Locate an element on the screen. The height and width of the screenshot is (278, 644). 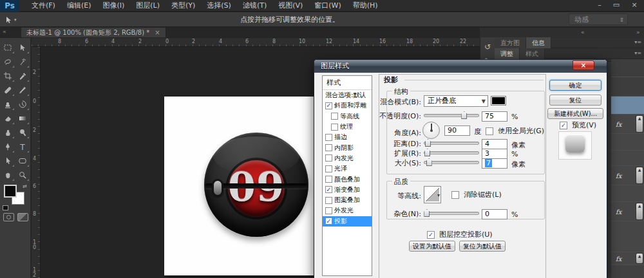
collapse-chevrons-icon: « is located at coordinates (5, 32).